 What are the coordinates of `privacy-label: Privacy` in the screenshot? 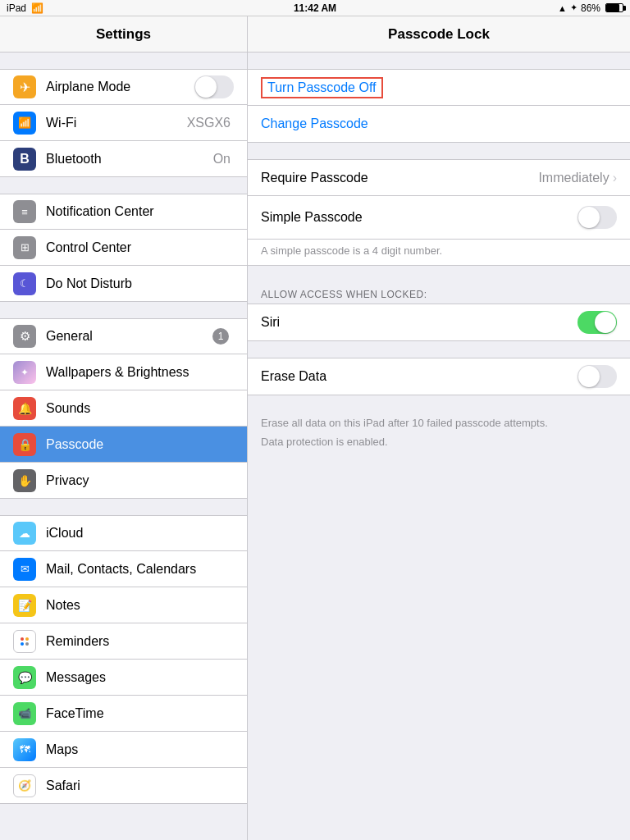 It's located at (139, 481).